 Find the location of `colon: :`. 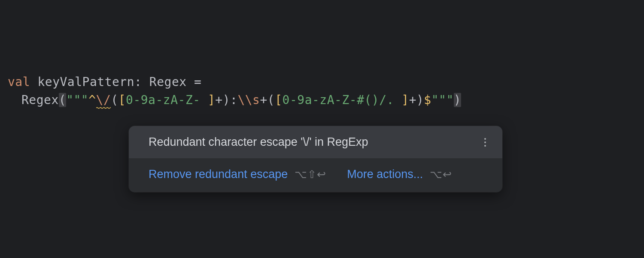

colon: : is located at coordinates (138, 82).